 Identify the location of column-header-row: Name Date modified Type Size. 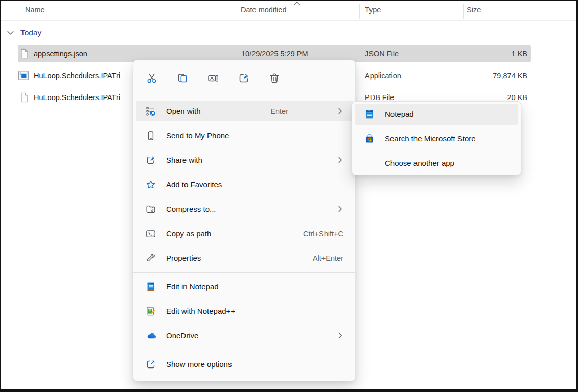
(289, 11).